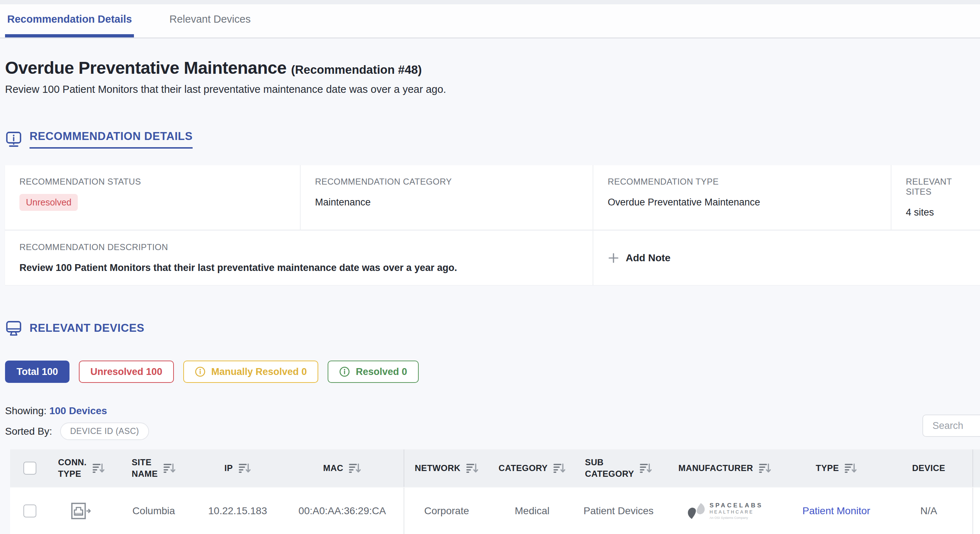 Image resolution: width=980 pixels, height=534 pixels. I want to click on network-header-label: NETWORK, so click(438, 468).